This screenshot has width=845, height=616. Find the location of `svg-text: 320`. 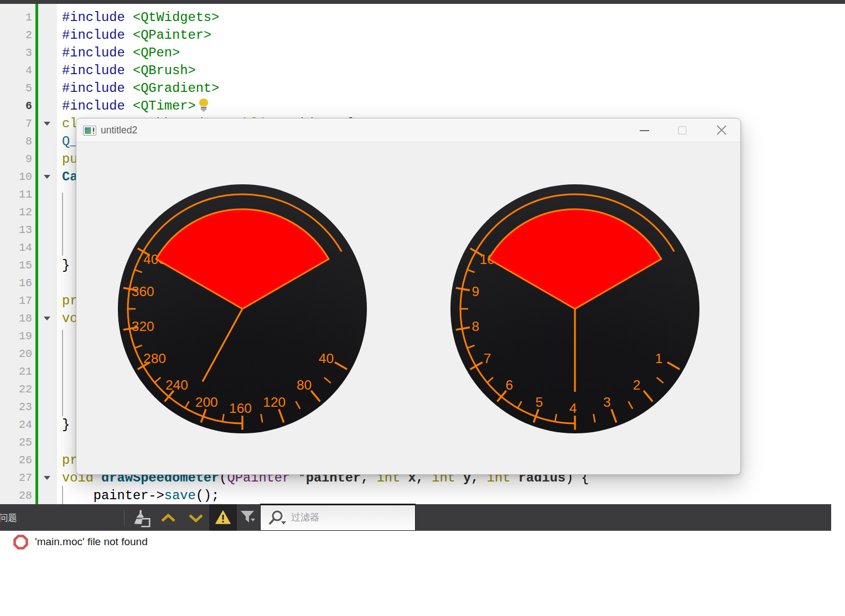

svg-text: 320 is located at coordinates (143, 327).